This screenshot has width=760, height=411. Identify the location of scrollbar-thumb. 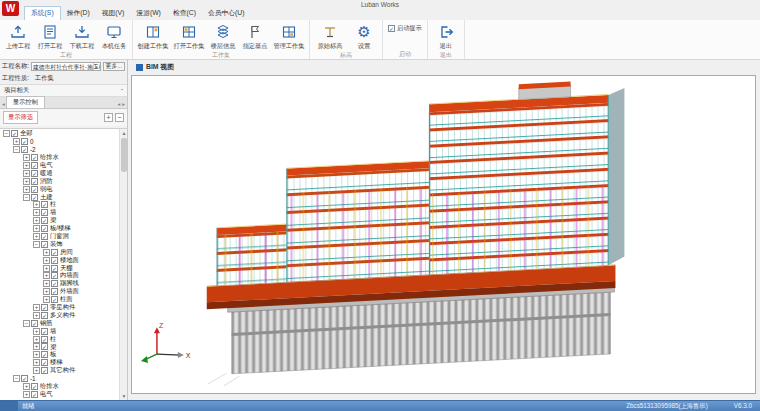
(124, 155).